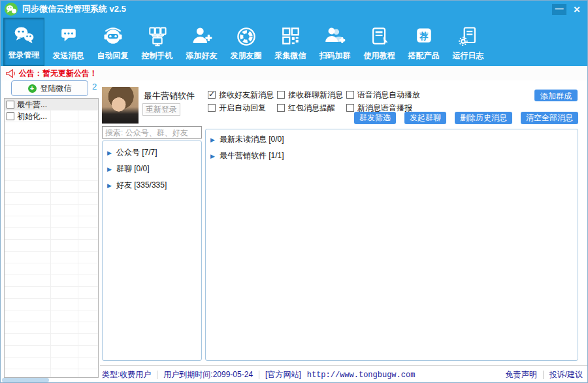 The width and height of the screenshot is (588, 383). Describe the element at coordinates (51, 238) in the screenshot. I see `account-list: 最牛营... 初始化...` at that location.